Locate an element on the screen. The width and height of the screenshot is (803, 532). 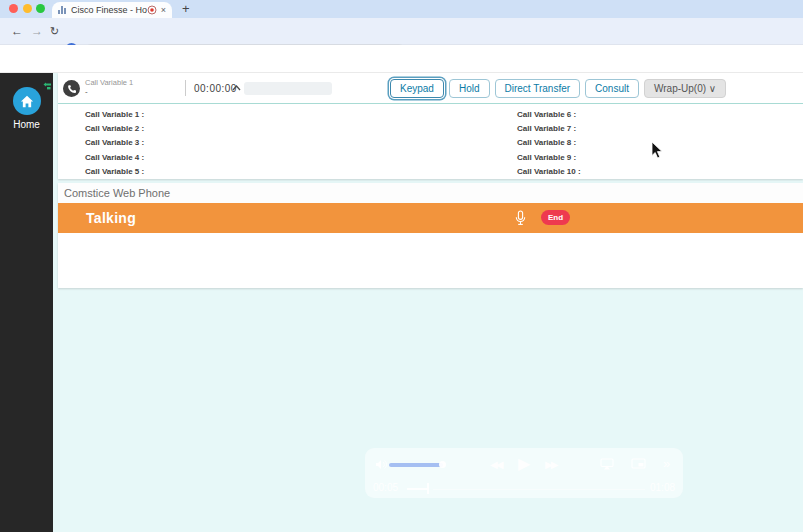
window-minimize-button is located at coordinates (28, 8).